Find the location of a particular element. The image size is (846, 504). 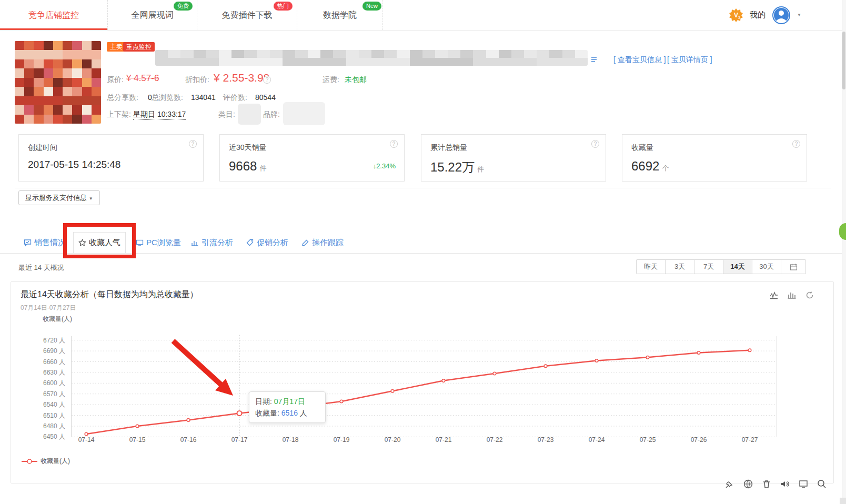

legend-item-favorites: 收藏量(人) is located at coordinates (46, 461).